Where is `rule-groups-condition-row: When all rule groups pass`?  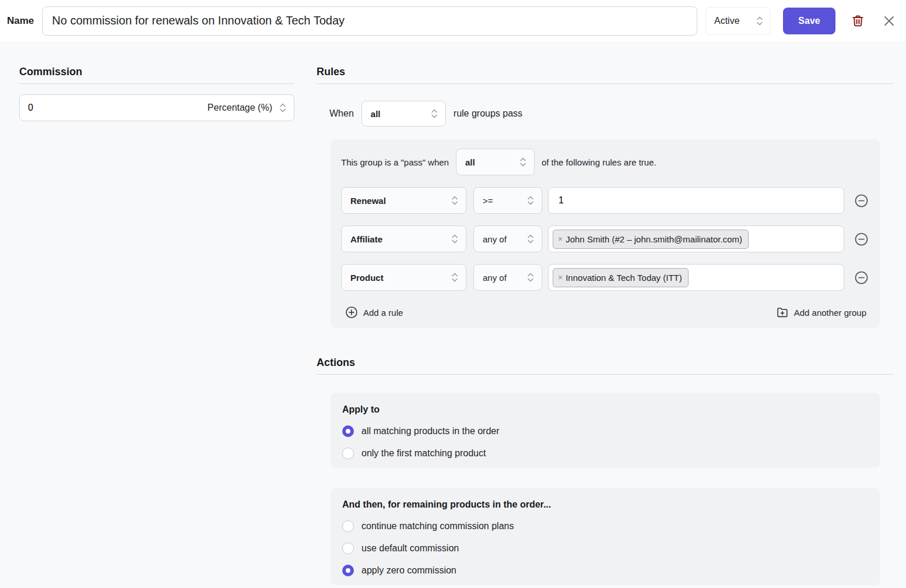
rule-groups-condition-row: When all rule groups pass is located at coordinates (611, 114).